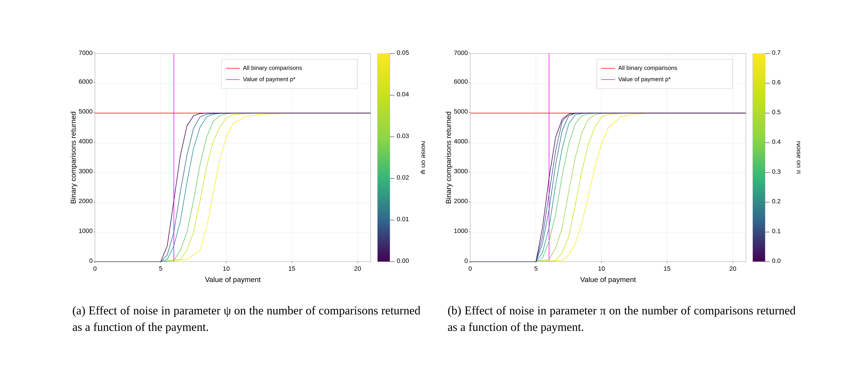  Describe the element at coordinates (601, 268) in the screenshot. I see `x-b-tick-10: 10` at that location.